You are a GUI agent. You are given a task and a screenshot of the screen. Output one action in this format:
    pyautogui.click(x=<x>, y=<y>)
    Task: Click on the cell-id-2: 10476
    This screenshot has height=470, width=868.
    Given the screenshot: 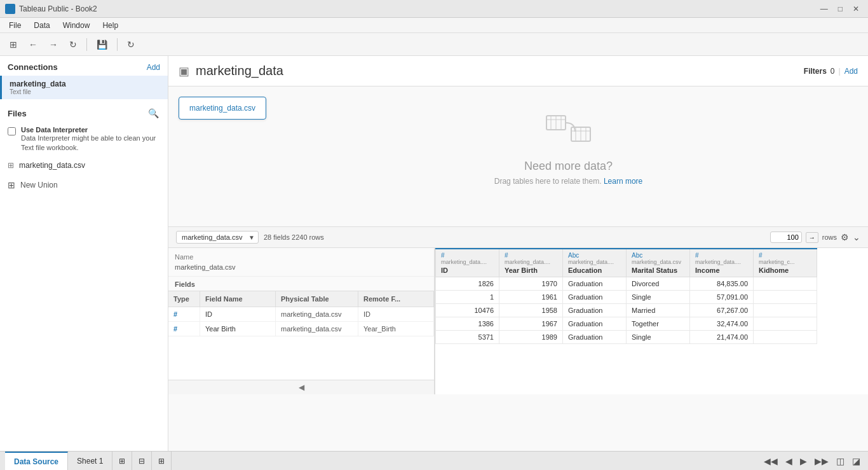 What is the action you would take?
    pyautogui.click(x=468, y=310)
    